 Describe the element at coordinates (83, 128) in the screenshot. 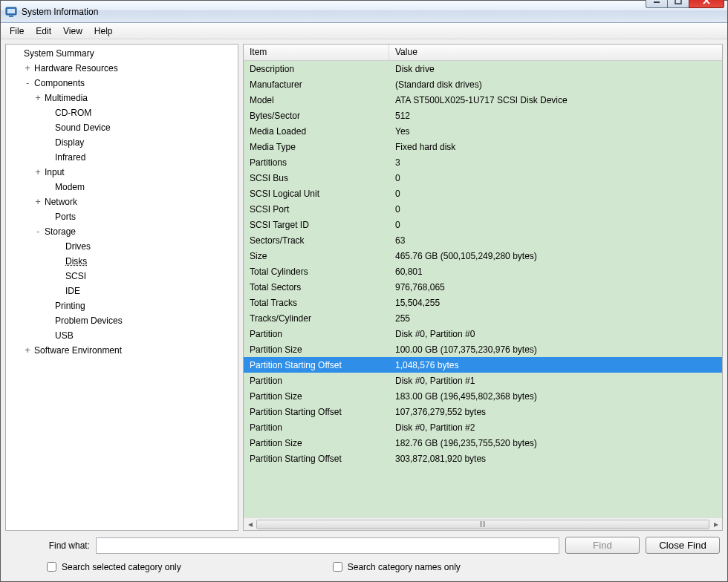

I see `tree-node-label: Sound Device` at that location.